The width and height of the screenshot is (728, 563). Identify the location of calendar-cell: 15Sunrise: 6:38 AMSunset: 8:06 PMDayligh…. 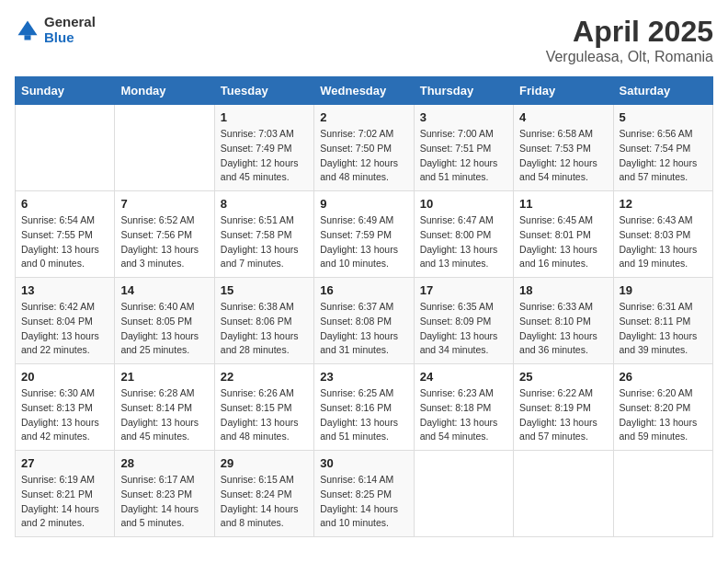
(264, 321).